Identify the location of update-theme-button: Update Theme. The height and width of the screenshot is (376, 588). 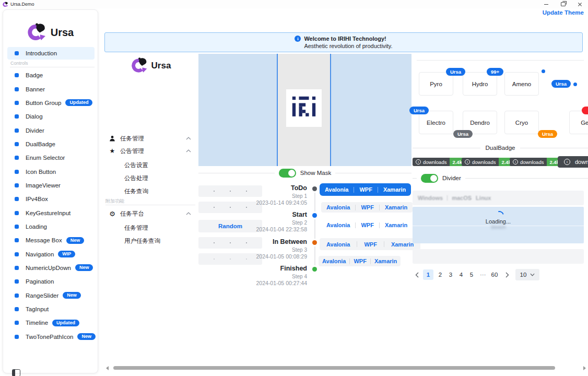
(563, 13).